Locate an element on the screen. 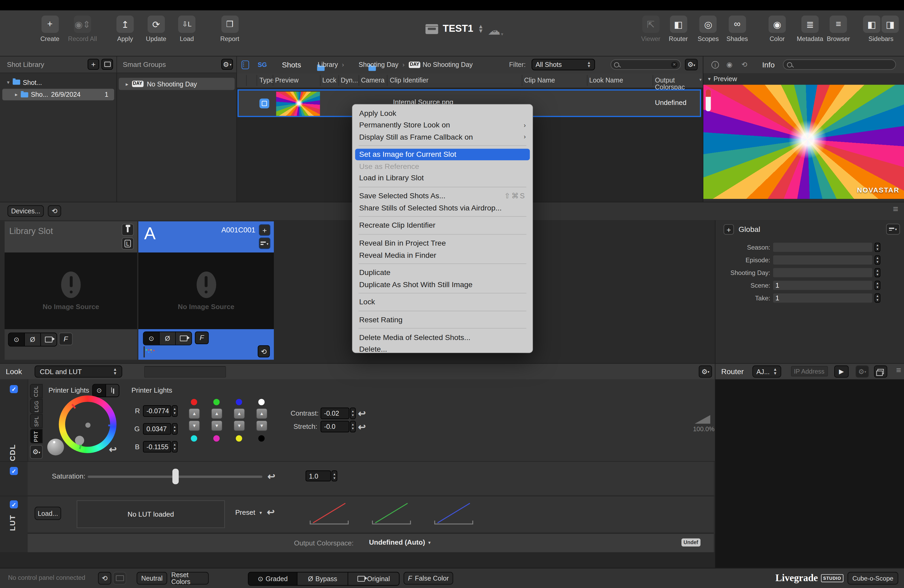 The width and height of the screenshot is (904, 588). smart-groups-gear-button: ⚙▾ is located at coordinates (227, 64).